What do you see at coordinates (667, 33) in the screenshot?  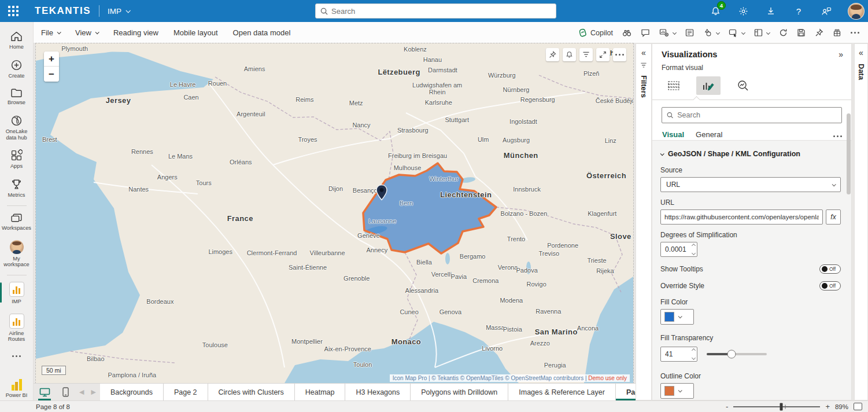 I see `new-visual-dropdown` at bounding box center [667, 33].